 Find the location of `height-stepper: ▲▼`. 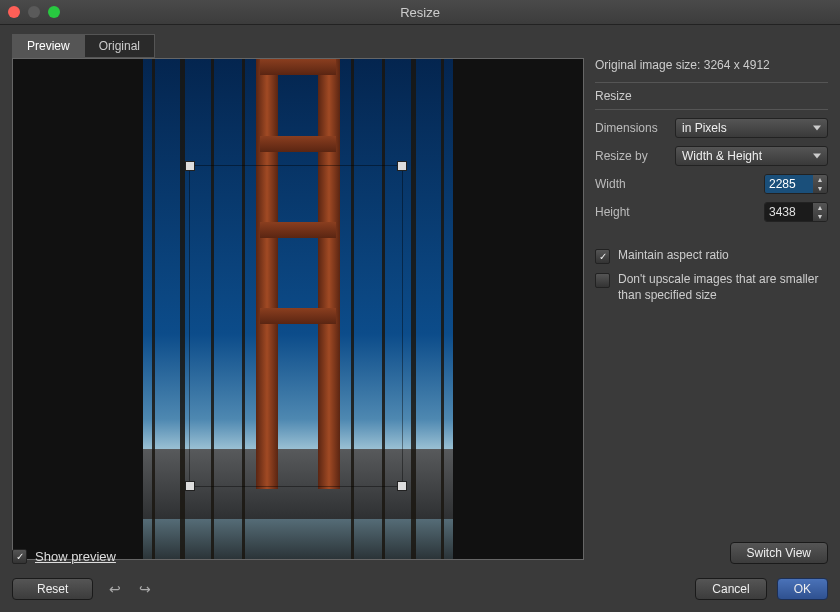

height-stepper: ▲▼ is located at coordinates (820, 212).